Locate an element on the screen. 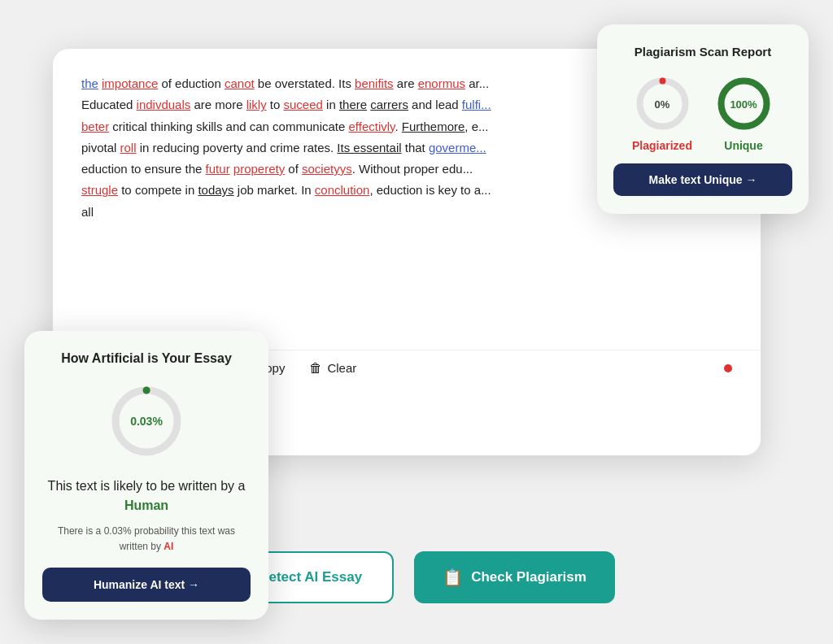 Image resolution: width=833 pixels, height=644 pixels. ai-donut: 0.03% is located at coordinates (146, 421).